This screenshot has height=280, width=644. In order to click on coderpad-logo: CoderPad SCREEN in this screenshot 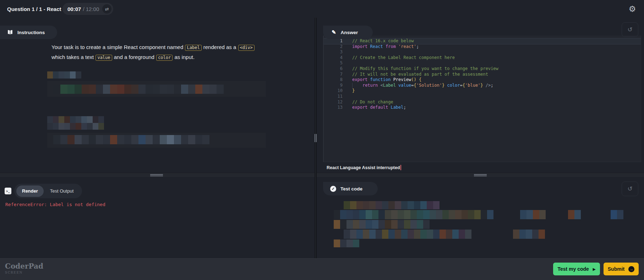, I will do `click(24, 268)`.